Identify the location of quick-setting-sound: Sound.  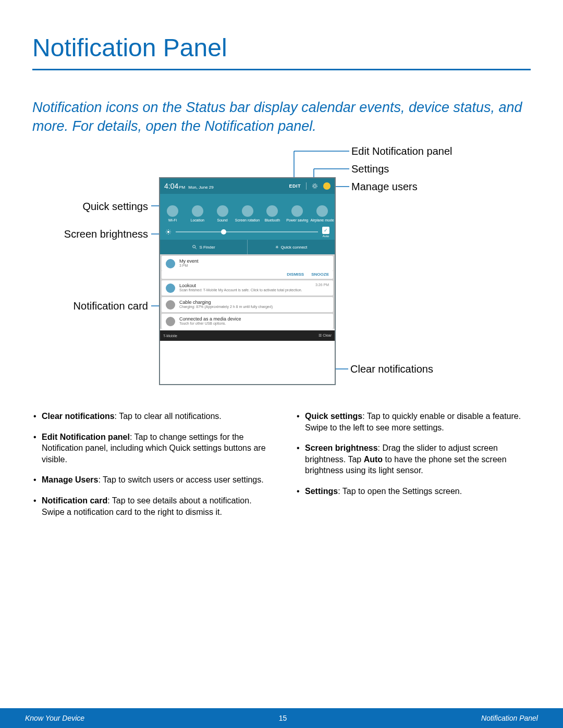
(223, 209).